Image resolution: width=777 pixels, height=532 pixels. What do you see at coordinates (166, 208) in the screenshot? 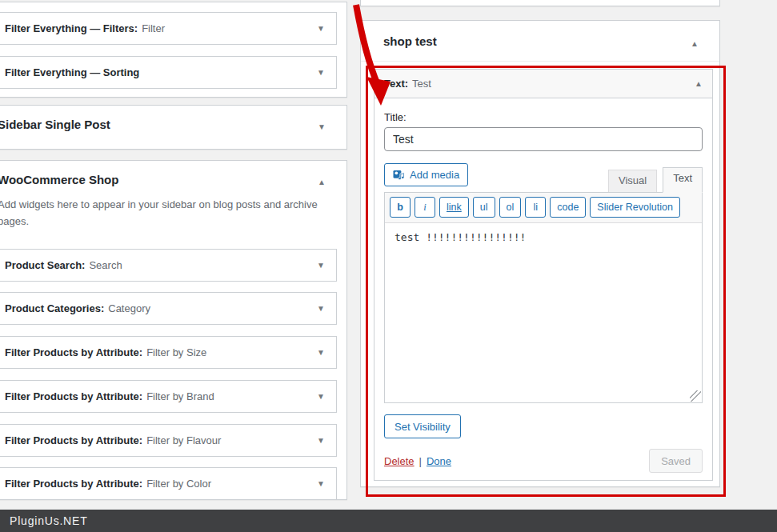
I see `sidebar-description: Add widgets here to appear in your sideb…` at bounding box center [166, 208].